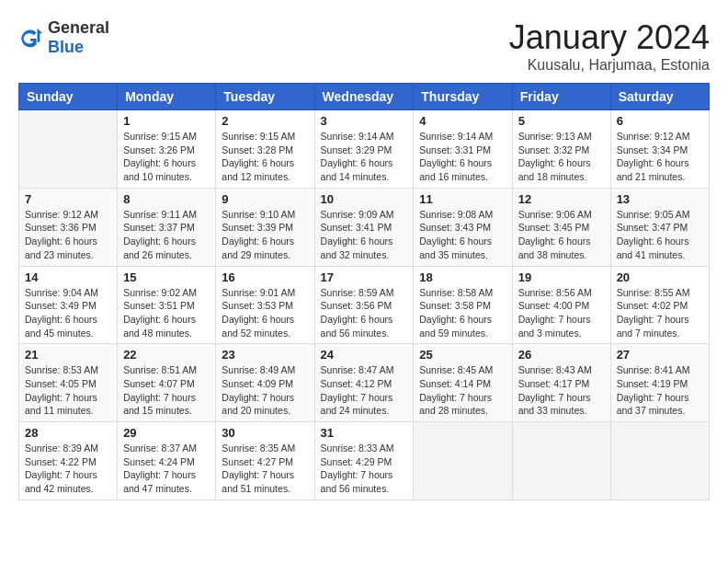 This screenshot has width=728, height=563. I want to click on day-info: Sunrise: 8:56 AMSunset: 4:00 PMDaylight:…, so click(562, 313).